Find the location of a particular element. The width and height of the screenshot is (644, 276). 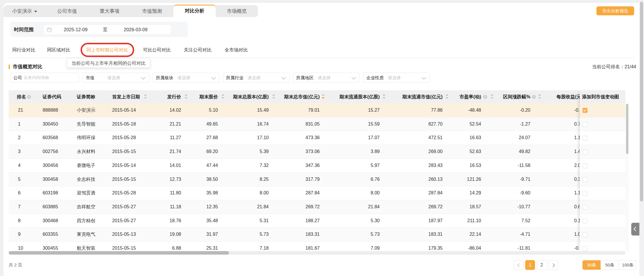

chevron-left-icon is located at coordinates (519, 265).